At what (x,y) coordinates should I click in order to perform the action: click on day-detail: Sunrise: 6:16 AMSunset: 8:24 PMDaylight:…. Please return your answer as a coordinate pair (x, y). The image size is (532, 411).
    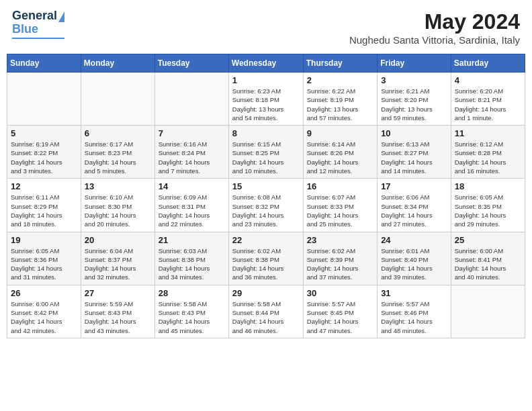
    Looking at the image, I should click on (192, 157).